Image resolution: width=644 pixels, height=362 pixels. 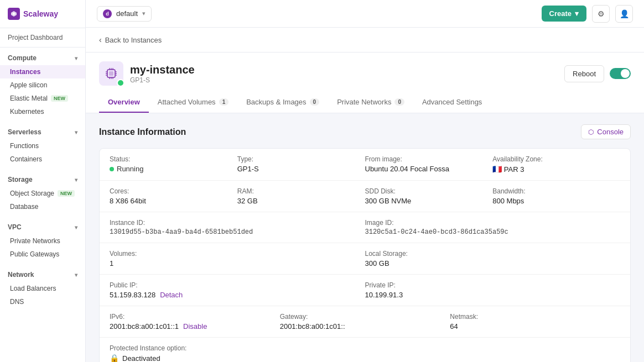 What do you see at coordinates (43, 181) in the screenshot?
I see `sidebar: Scaleway Project Dashboard Compute▾Insta…` at bounding box center [43, 181].